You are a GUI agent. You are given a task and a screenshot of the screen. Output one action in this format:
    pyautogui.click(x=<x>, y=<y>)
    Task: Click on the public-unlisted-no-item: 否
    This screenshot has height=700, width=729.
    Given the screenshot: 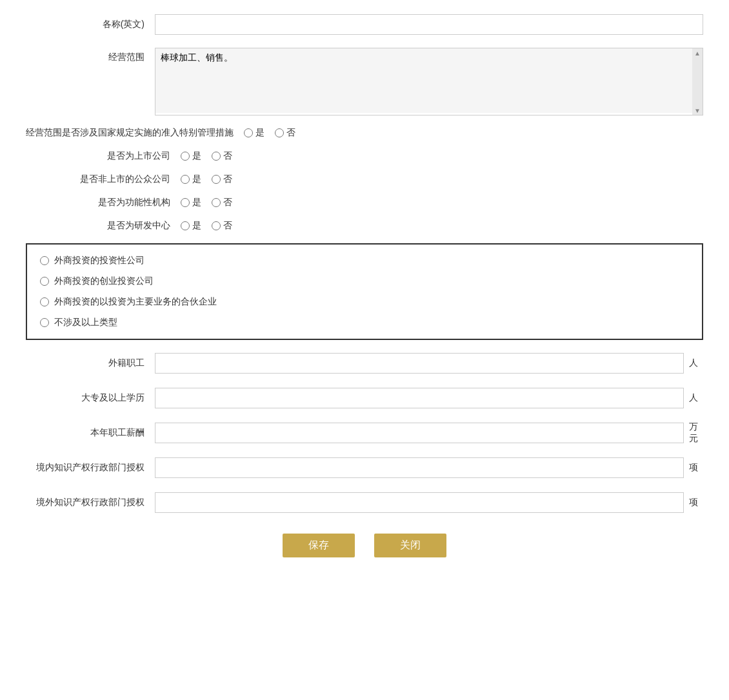 What is the action you would take?
    pyautogui.click(x=222, y=179)
    